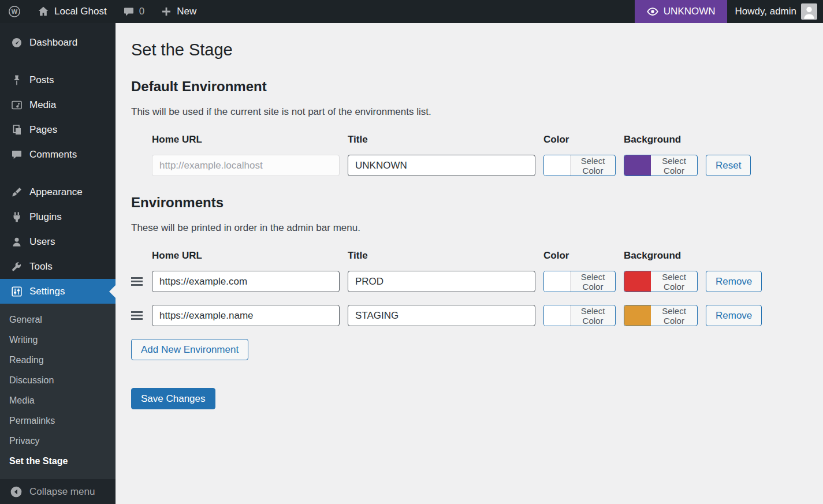 This screenshot has height=504, width=823. Describe the element at coordinates (129, 12) in the screenshot. I see `comment-bubble-icon` at that location.